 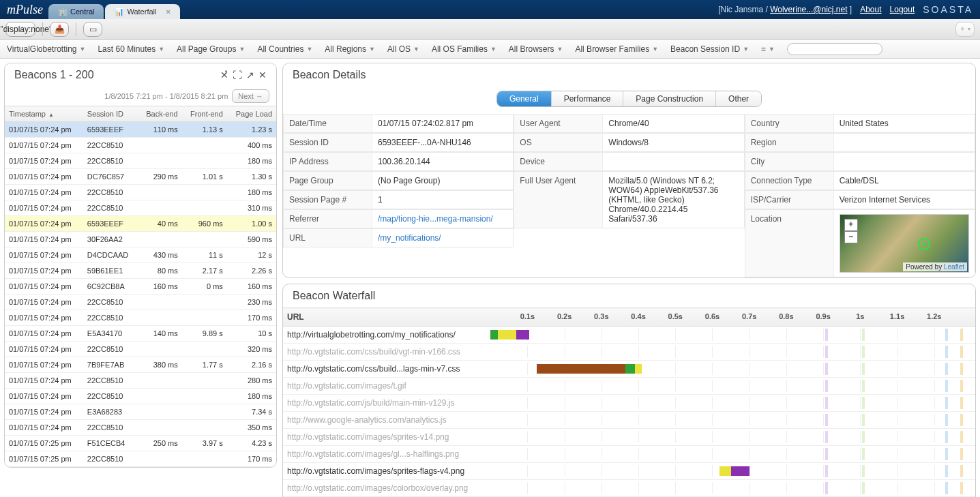 I want to click on table-row: 01/07/15 07:24 pm59B61EE180 ms2.17 s2.26…, so click(x=140, y=271).